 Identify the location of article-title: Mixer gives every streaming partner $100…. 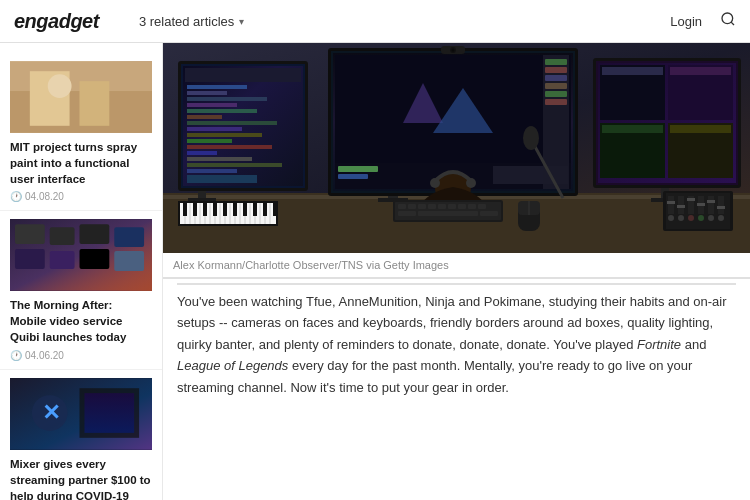
(81, 478).